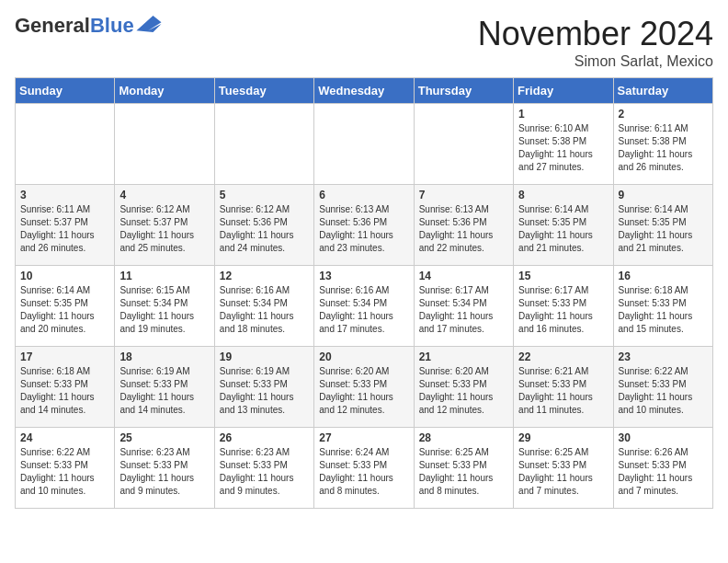  Describe the element at coordinates (64, 357) in the screenshot. I see `day-number: 17` at that location.